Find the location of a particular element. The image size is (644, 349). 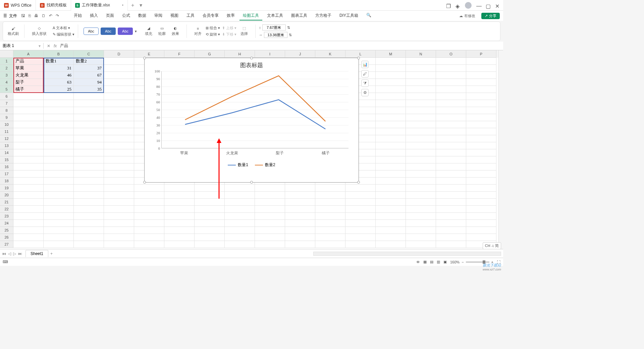

cell: 63 is located at coordinates (59, 83).